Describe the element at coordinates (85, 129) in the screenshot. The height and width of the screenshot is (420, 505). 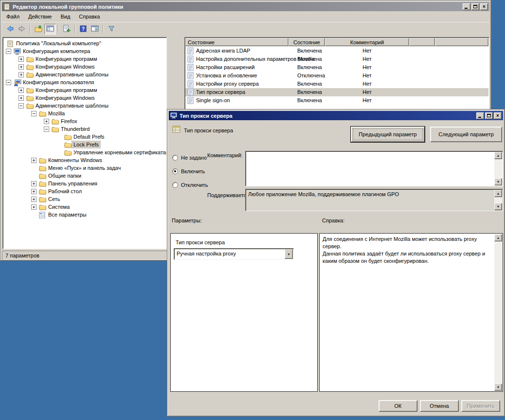
I see `tree-item: Thunderbird` at that location.